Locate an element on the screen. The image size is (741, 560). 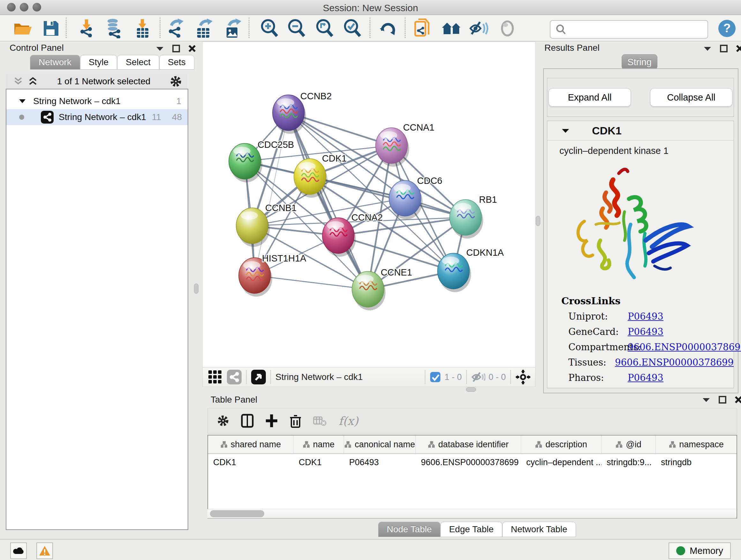
hidden-eye-icon is located at coordinates (478, 377).